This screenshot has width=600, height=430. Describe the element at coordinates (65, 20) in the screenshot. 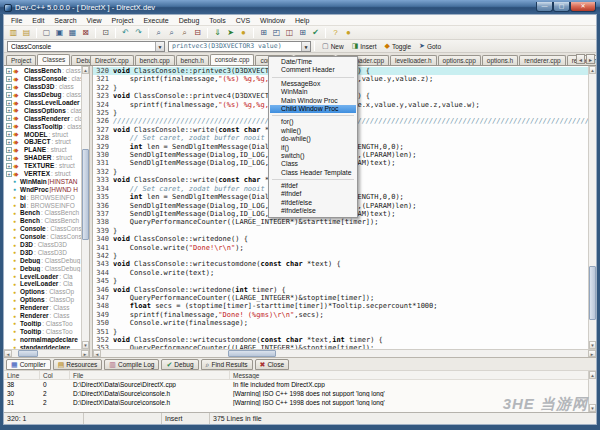

I see `menu-search: Search` at that location.